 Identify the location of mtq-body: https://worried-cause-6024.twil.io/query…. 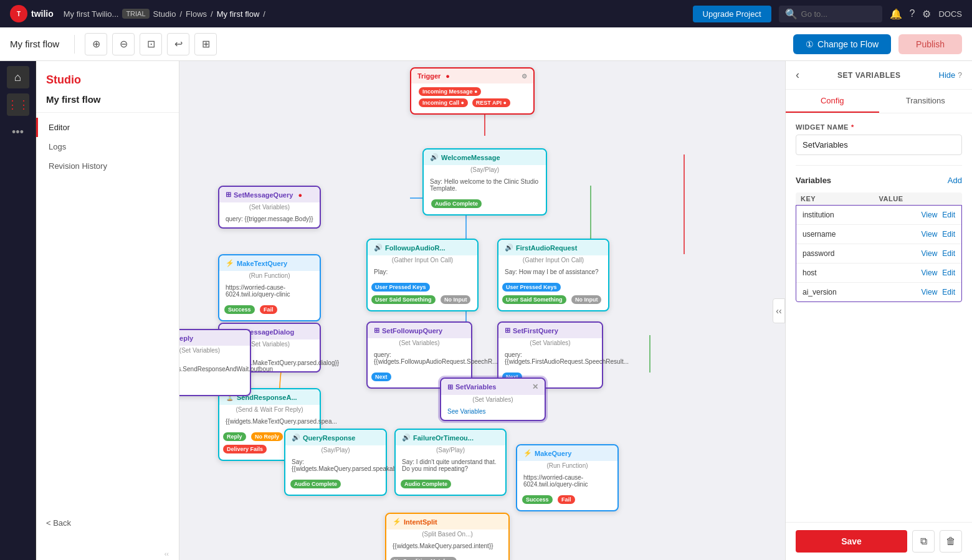
(269, 292).